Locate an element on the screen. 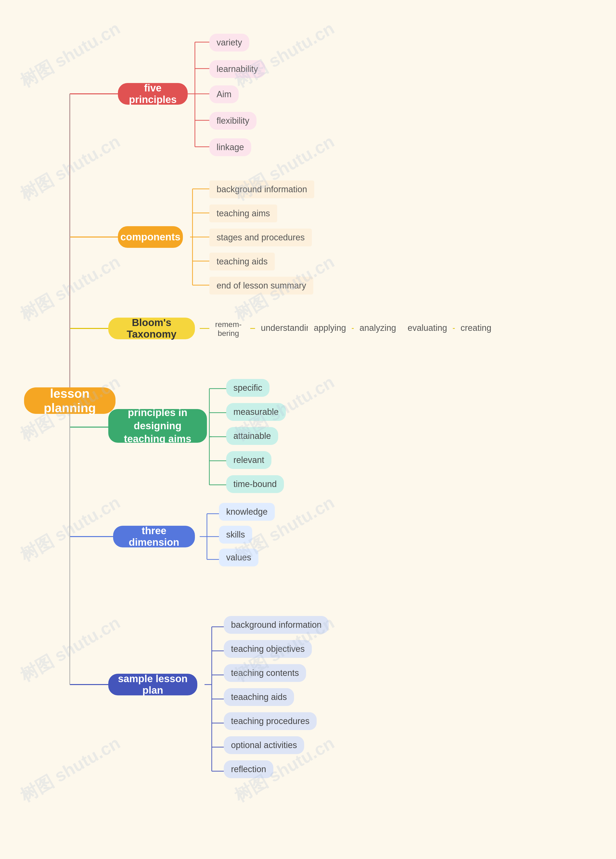 This screenshot has width=616, height=859. three-dim-node: three dimension is located at coordinates (154, 536).